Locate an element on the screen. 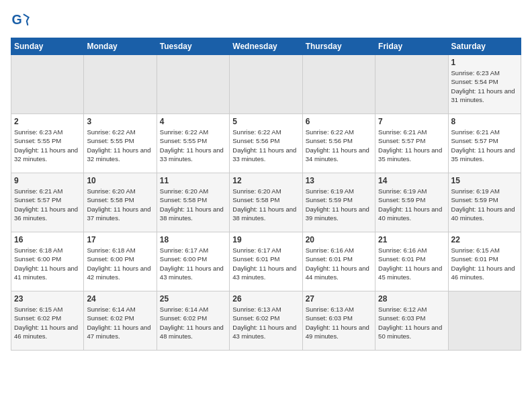 Image resolution: width=532 pixels, height=411 pixels. calendar-cell: 25Sunrise: 6:14 AMSunset: 6:02 PMDayligh… is located at coordinates (193, 321).